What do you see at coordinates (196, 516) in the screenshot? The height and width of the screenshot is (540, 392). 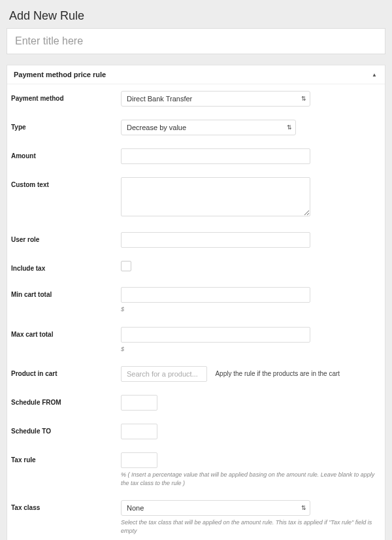 I see `row-tax-class: Tax class None ⇅ Select the tax class th…` at bounding box center [196, 516].